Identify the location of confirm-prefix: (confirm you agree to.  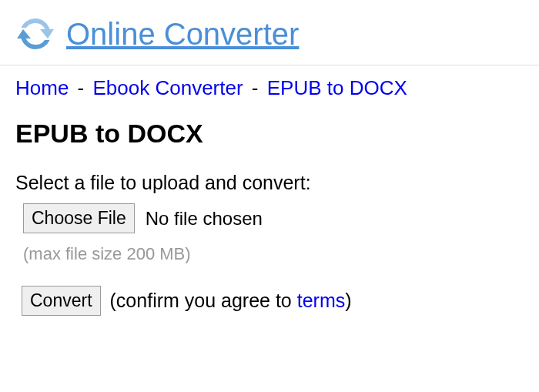
(203, 300).